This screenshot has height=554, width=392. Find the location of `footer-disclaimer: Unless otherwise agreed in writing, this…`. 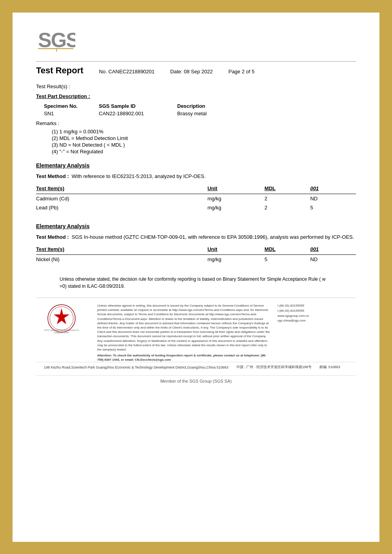

footer-disclaimer: Unless otherwise agreed in writing, this… is located at coordinates (184, 332).